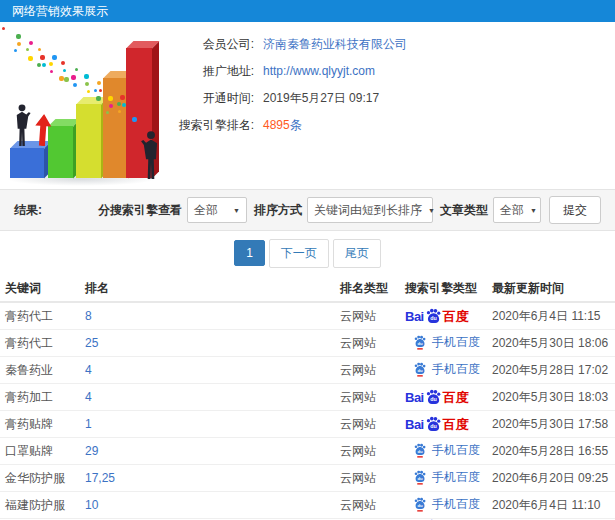 The image size is (615, 520). I want to click on submit-button: 提交, so click(575, 210).